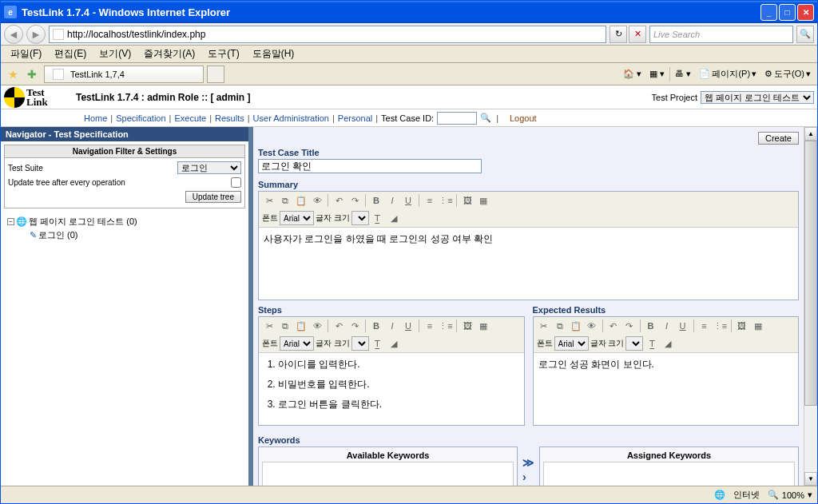 The width and height of the screenshot is (818, 504). I want to click on scroll-thumb, so click(811, 273).